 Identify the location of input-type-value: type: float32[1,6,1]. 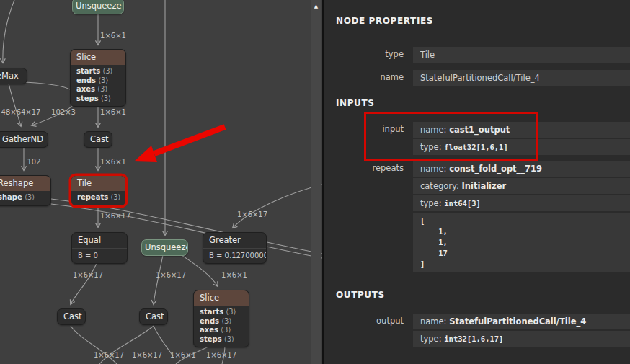
(522, 147).